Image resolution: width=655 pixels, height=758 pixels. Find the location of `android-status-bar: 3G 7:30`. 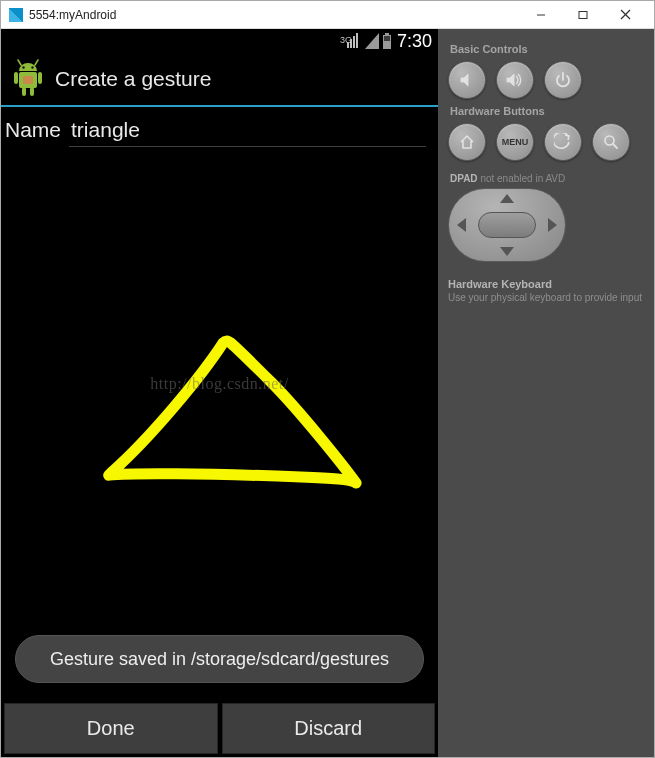

android-status-bar: 3G 7:30 is located at coordinates (220, 41).